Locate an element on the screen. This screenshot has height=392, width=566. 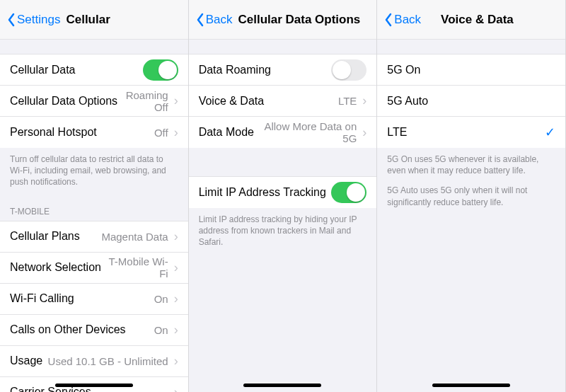
section-header: T-Mobile is located at coordinates (94, 209).